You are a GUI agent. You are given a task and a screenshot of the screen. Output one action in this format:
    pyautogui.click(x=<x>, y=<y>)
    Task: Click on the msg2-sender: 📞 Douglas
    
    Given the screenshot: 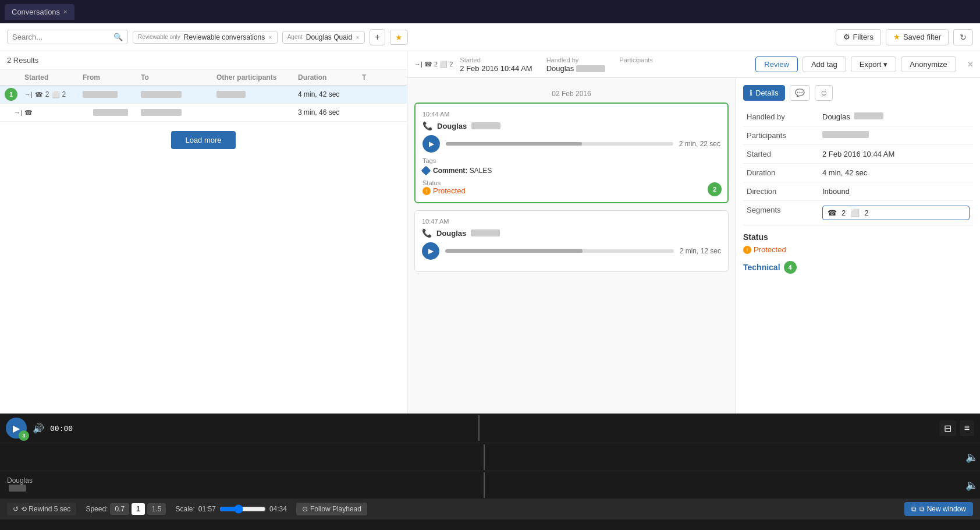 What is the action you would take?
    pyautogui.click(x=571, y=233)
    